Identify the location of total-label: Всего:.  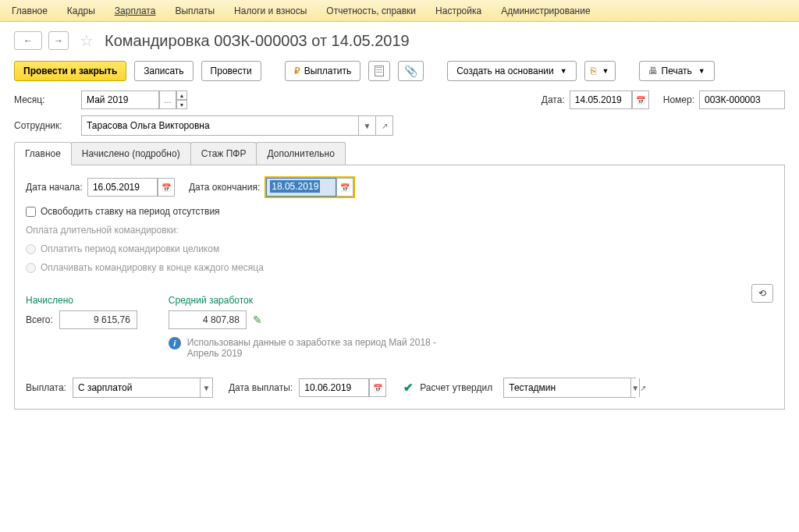
(39, 320).